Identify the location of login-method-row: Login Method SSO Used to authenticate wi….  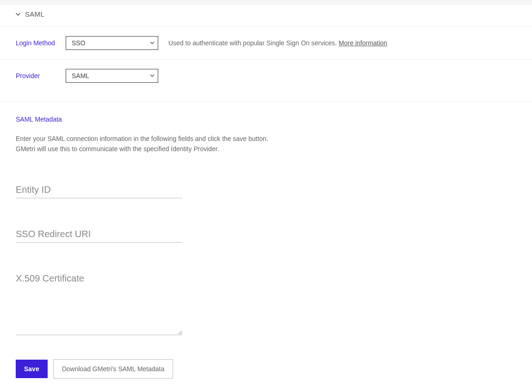
(266, 43).